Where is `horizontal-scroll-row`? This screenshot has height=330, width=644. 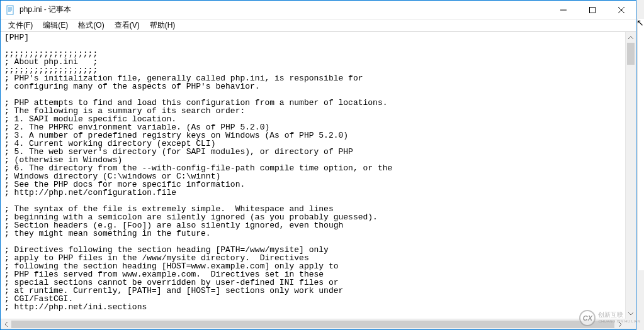
horizontal-scroll-row is located at coordinates (319, 324).